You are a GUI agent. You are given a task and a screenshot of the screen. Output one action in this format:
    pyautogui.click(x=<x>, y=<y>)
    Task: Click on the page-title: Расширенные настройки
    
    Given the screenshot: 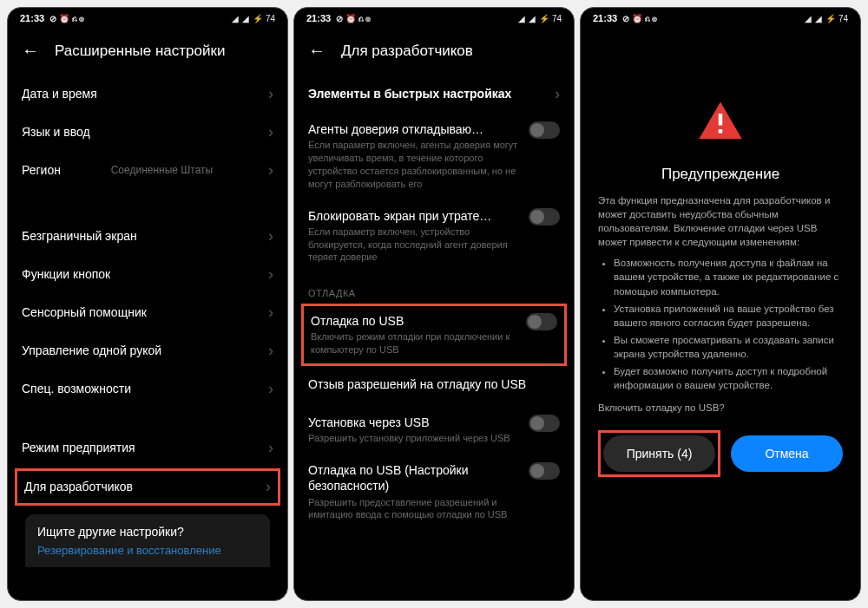 What is the action you would take?
    pyautogui.click(x=140, y=51)
    